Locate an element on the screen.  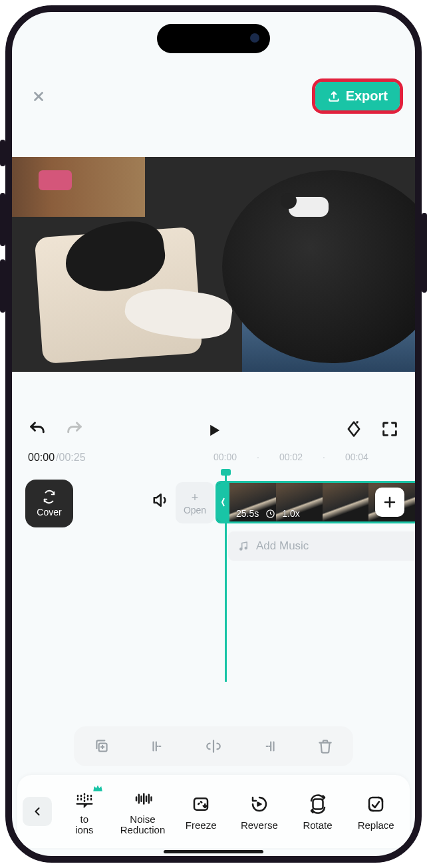
power-button is located at coordinates (424, 253).